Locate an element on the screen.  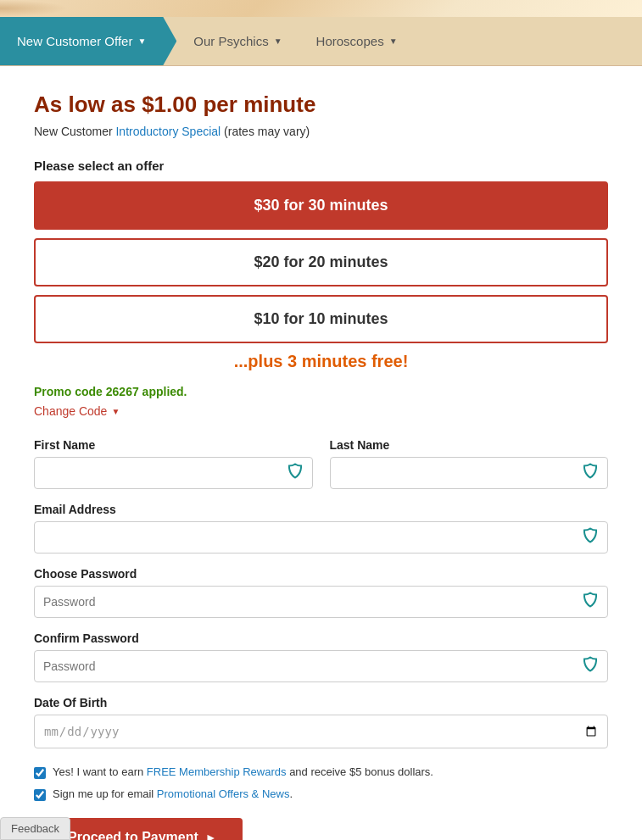
first-name-input-wrapper is located at coordinates (173, 473).